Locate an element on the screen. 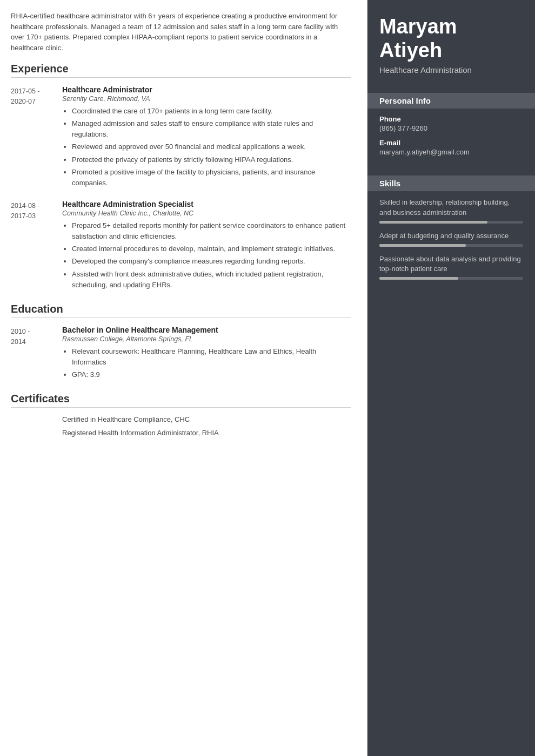 This screenshot has width=535, height=756. email-value: maryam.y.atiyeh@gmail.com is located at coordinates (451, 152).